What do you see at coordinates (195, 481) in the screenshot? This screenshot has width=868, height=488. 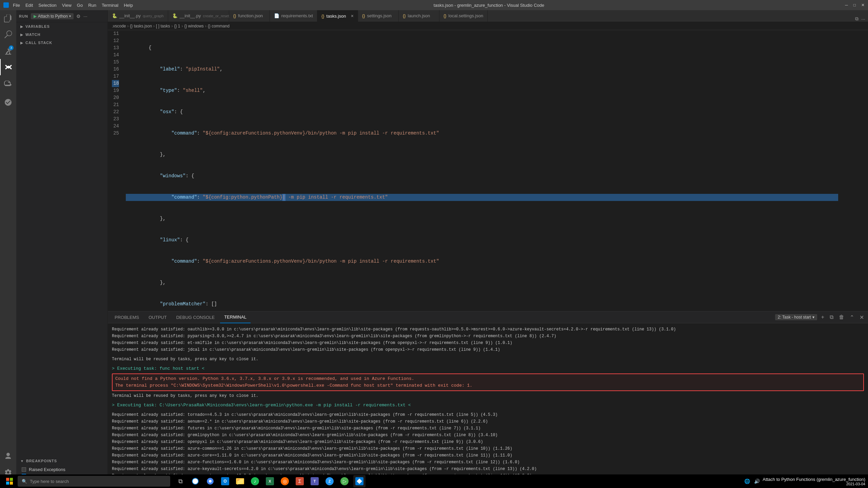 I see `taskbar-edge` at bounding box center [195, 481].